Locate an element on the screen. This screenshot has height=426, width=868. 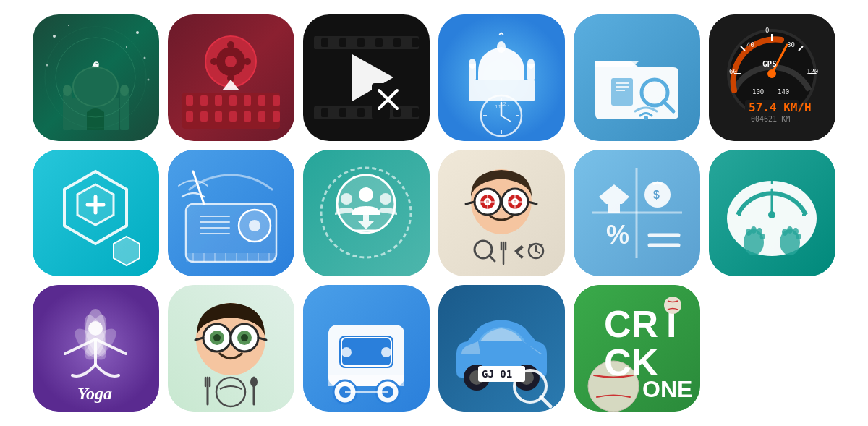
app-icon-prayer-time: 11 12 1 is located at coordinates (502, 78).